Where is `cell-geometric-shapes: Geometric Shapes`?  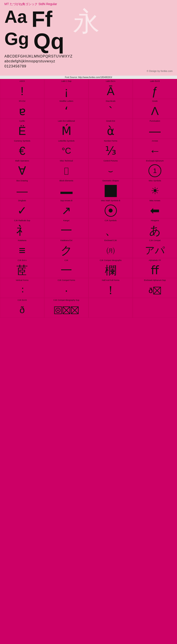
cell-geometric-shapes: Geometric Shapes is located at coordinates (110, 188).